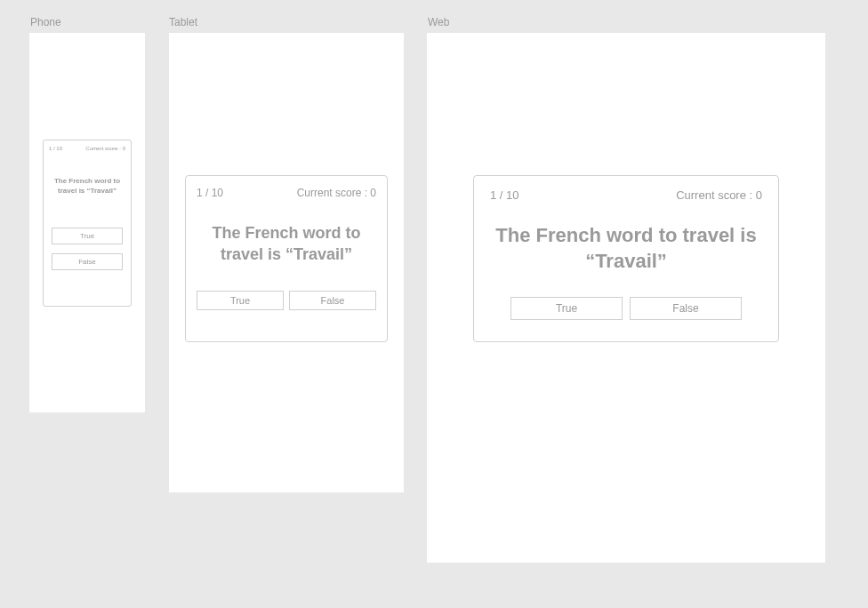 The image size is (868, 608). I want to click on quiz-card-phone: 1 / 10 Current score : 0 The French word…, so click(87, 223).